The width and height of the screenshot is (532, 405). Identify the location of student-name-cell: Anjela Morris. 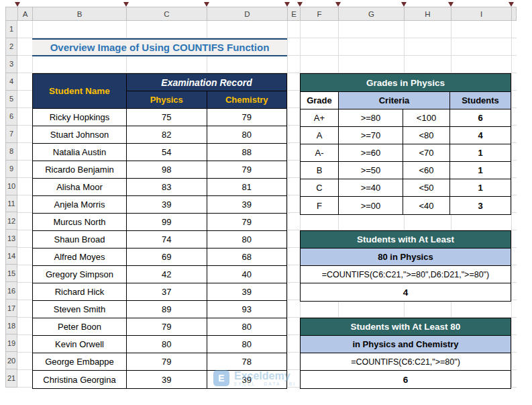
(80, 205).